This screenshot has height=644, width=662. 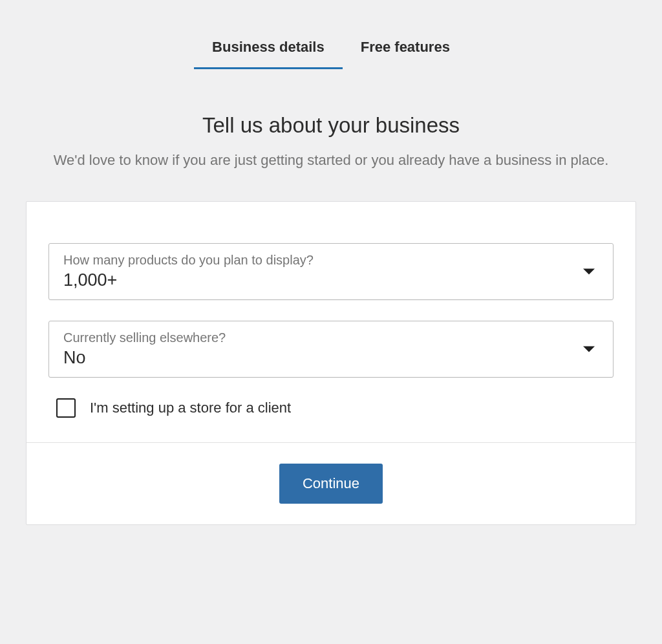 What do you see at coordinates (331, 160) in the screenshot?
I see `page-subtitle: We'd love to know if you are just gettin…` at bounding box center [331, 160].